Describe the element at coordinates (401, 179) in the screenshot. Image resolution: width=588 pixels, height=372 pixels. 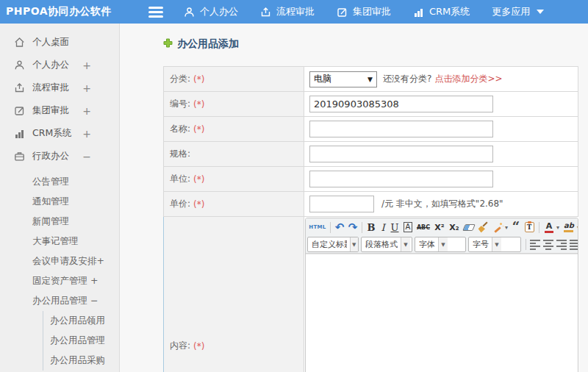
I see `unit-input` at that location.